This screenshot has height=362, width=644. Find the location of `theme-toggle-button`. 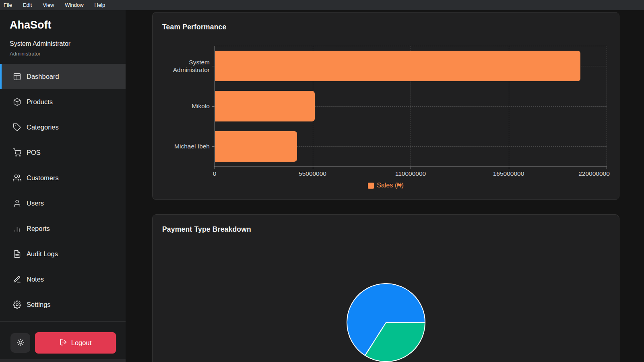

theme-toggle-button is located at coordinates (20, 343).